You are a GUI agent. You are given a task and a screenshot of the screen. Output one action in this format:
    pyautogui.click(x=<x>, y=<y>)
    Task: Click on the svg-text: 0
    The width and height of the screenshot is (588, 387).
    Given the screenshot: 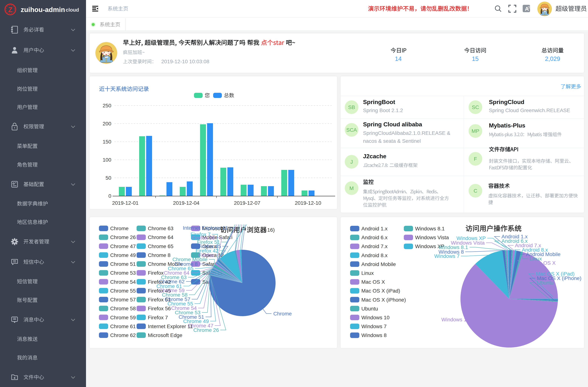 What is the action you would take?
    pyautogui.click(x=110, y=196)
    